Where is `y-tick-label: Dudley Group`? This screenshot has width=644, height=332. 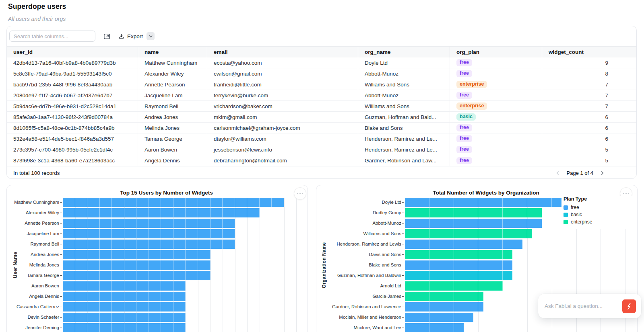 y-tick-label: Dudley Group is located at coordinates (361, 213).